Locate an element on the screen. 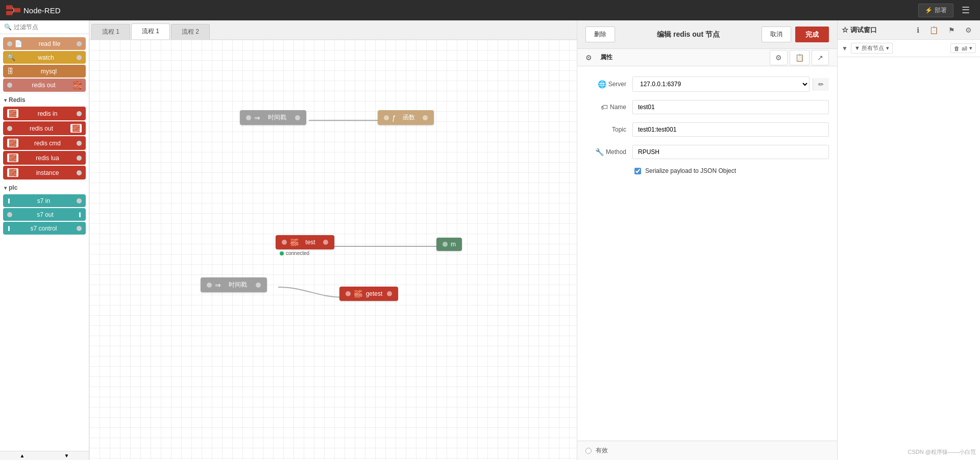 The image size is (980, 460). edit-panel-tabs: ⚙ 属性 ⚙ 📋 ↗ is located at coordinates (707, 58).